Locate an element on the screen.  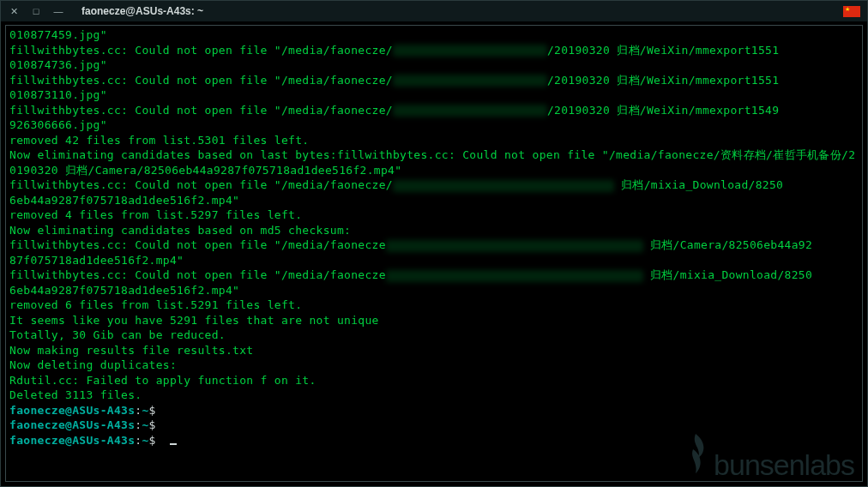
terminal-line: 010874736.jpg" is located at coordinates (434, 65).